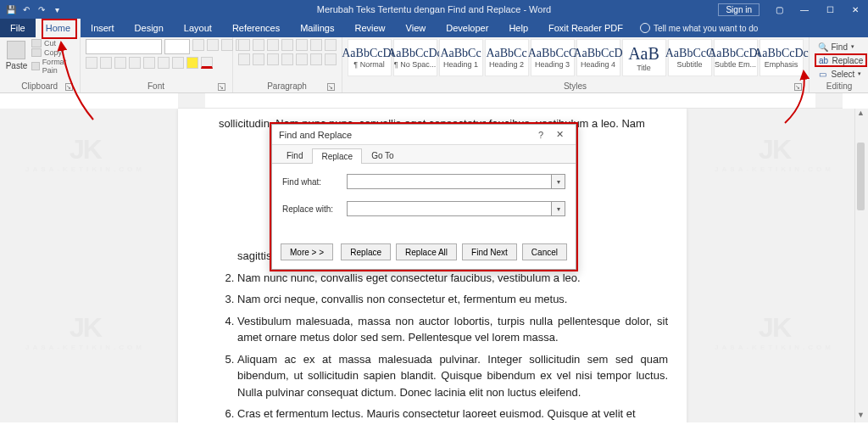 The height and width of the screenshot is (425, 868). What do you see at coordinates (317, 28) in the screenshot?
I see `tab-mailings: Mailings` at bounding box center [317, 28].